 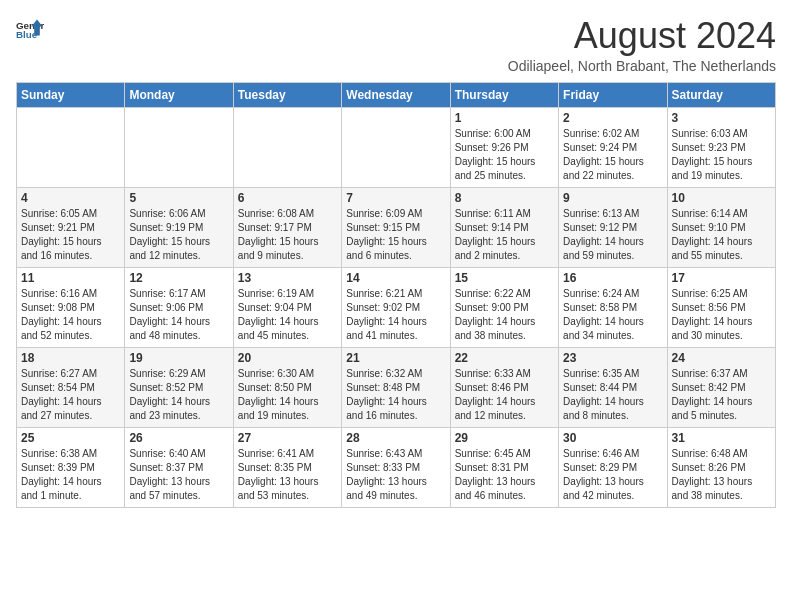 I want to click on day-number: 18, so click(x=70, y=358).